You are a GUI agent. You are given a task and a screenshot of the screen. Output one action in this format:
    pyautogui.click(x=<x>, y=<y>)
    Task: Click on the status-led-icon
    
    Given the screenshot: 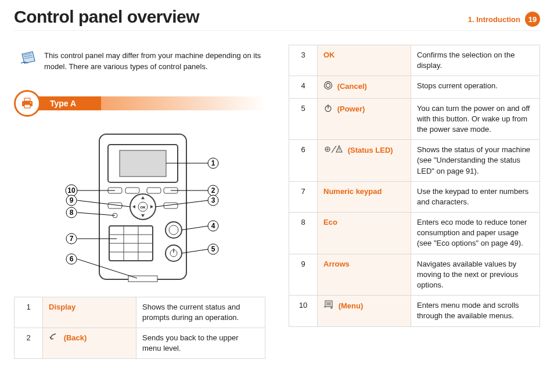 What is the action you would take?
    pyautogui.click(x=334, y=151)
    